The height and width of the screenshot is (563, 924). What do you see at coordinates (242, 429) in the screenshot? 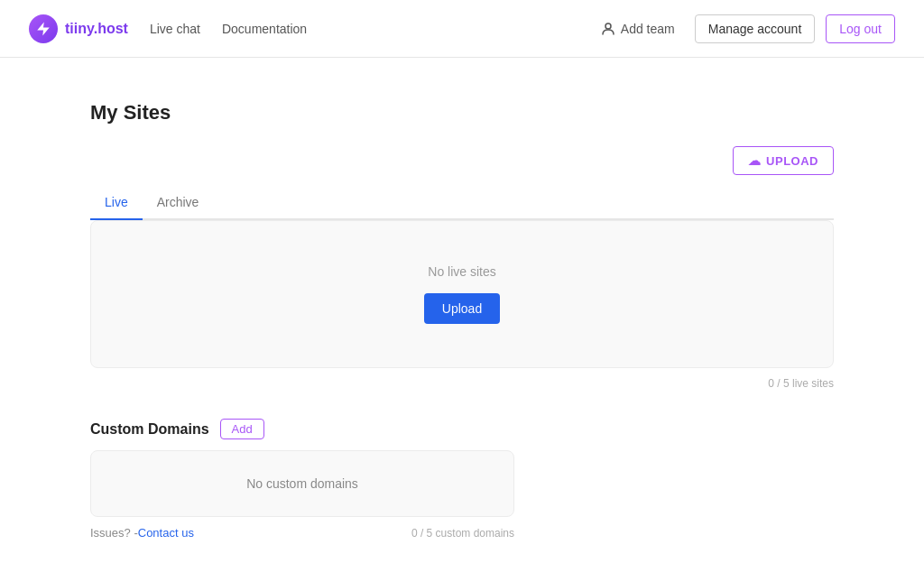
I see `add-domain-button: Add` at bounding box center [242, 429].